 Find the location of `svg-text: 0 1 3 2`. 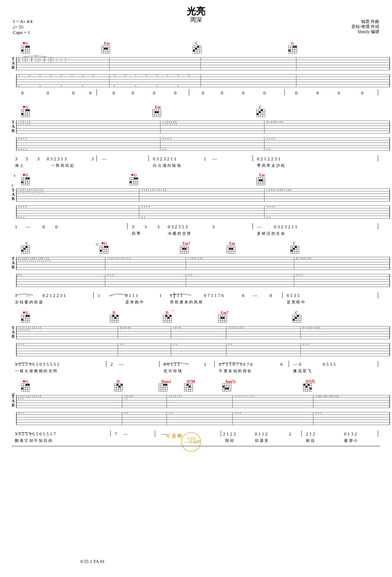

svg-text: 0 1 3 2 is located at coordinates (351, 434).